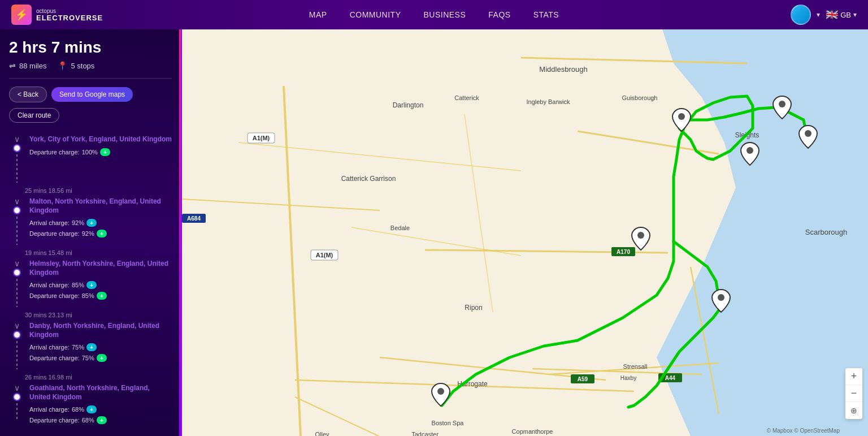  What do you see at coordinates (102, 420) in the screenshot?
I see `goathland-departure-badge: +` at bounding box center [102, 420].